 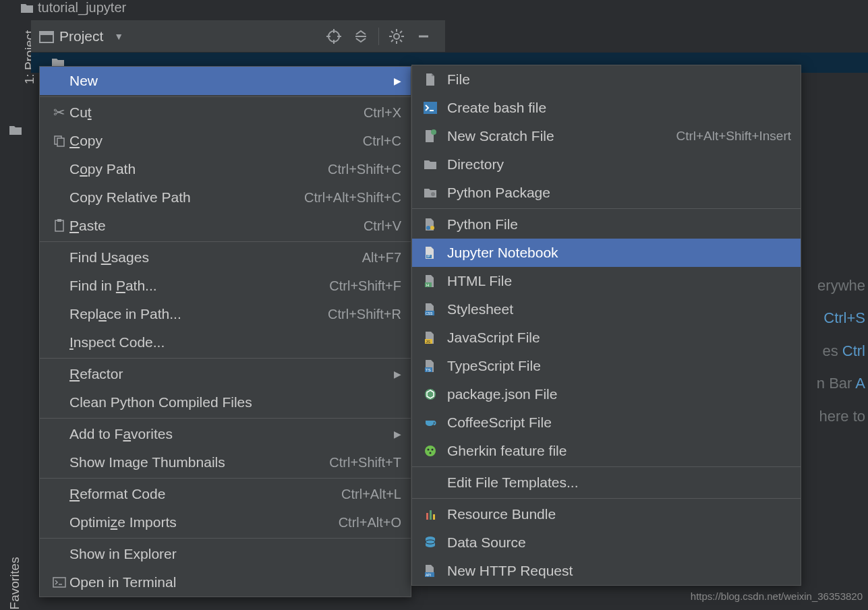 I want to click on submenu-package-json: package.json File, so click(x=606, y=394).